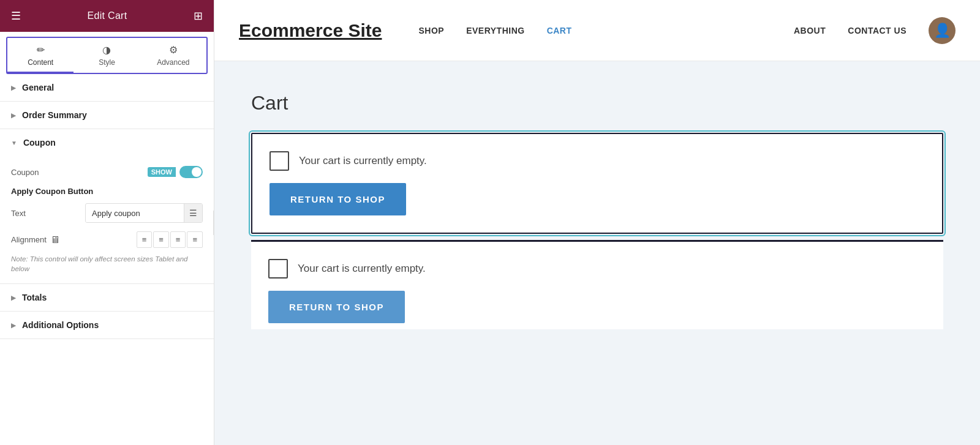 Image resolution: width=980 pixels, height=445 pixels. I want to click on additional-options-label: Additional Options, so click(60, 325).